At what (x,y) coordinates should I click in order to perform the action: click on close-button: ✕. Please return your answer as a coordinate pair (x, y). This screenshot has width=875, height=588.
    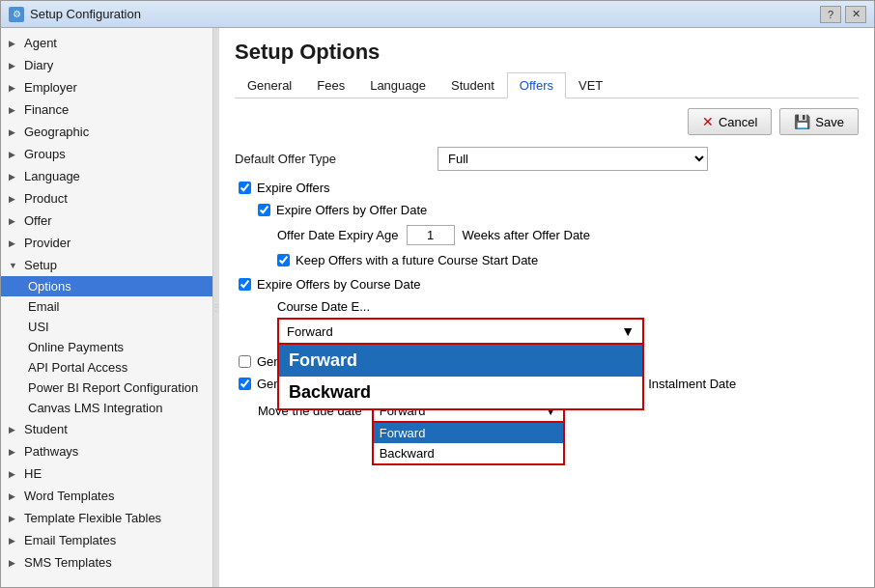
    Looking at the image, I should click on (856, 14).